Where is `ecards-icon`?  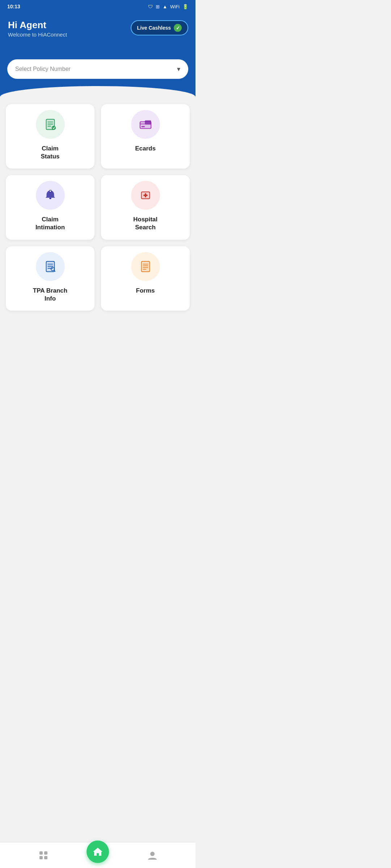 ecards-icon is located at coordinates (146, 124).